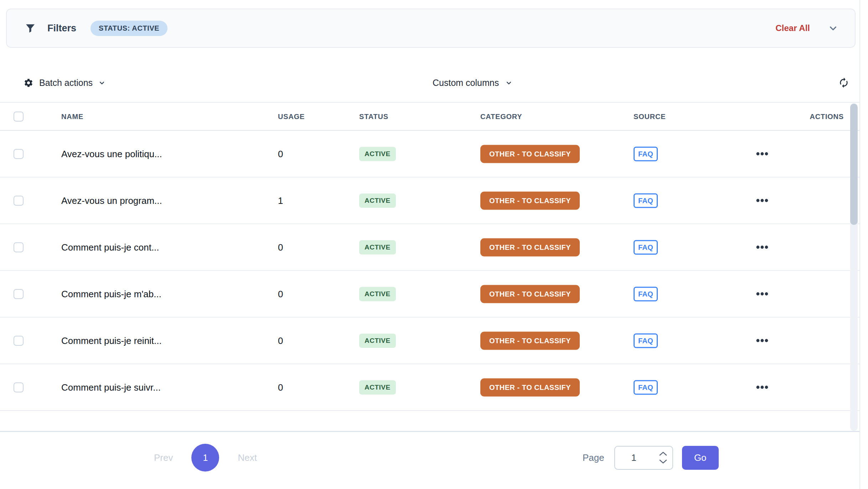 This screenshot has height=489, width=868. Describe the element at coordinates (594, 458) in the screenshot. I see `page-label: Page` at that location.